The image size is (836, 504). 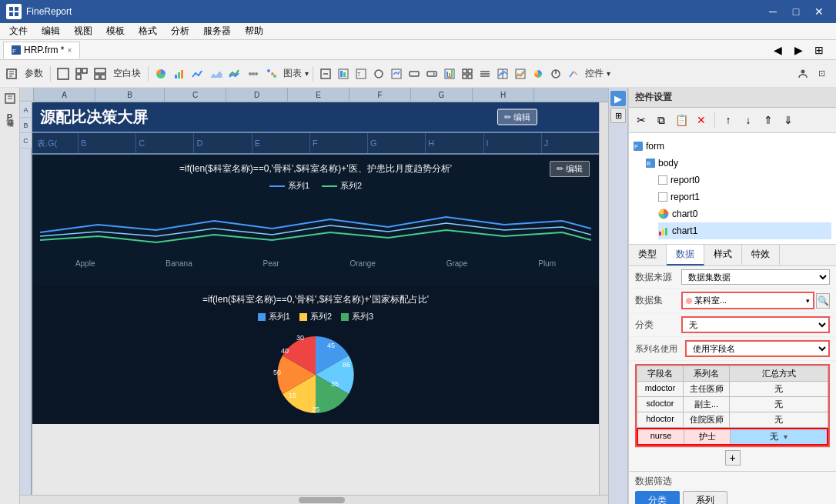 I want to click on ctrl-3: T, so click(x=361, y=74).